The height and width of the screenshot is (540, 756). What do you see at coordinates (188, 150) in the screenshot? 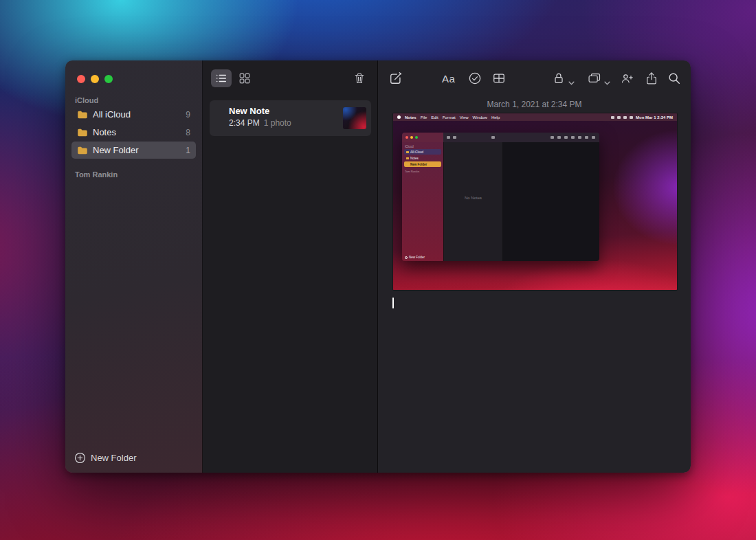
I see `folder-count: 1` at bounding box center [188, 150].